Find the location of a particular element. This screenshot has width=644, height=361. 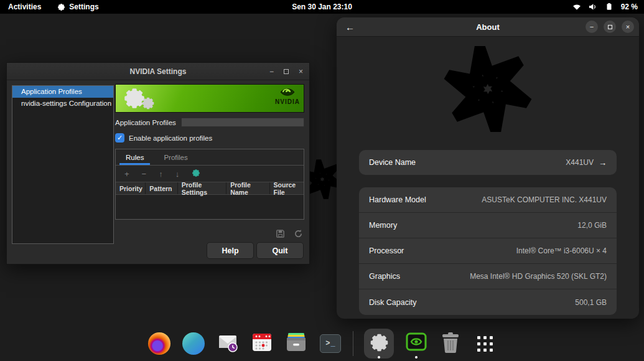

about-window-title: About is located at coordinates (488, 27).